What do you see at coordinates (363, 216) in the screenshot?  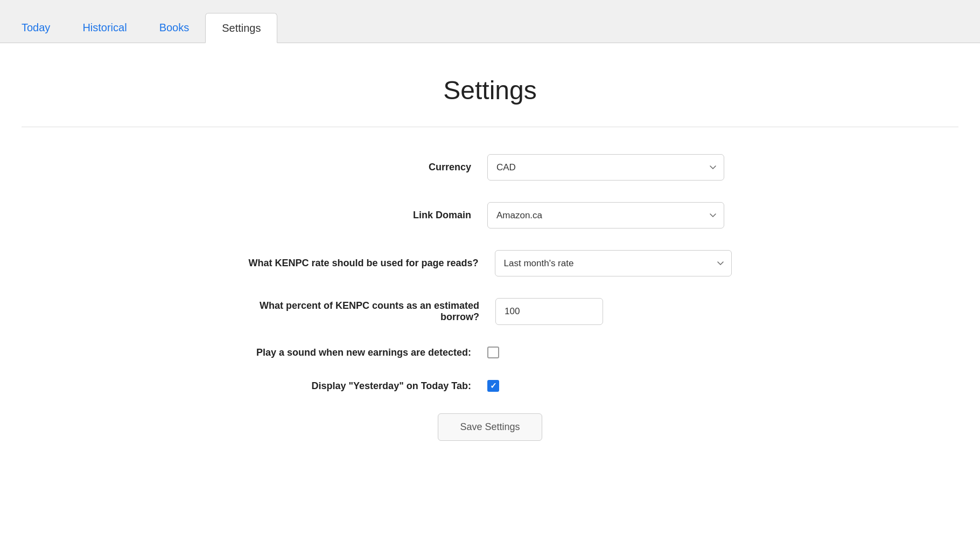 I see `link-domain-label: Link Domain` at bounding box center [363, 216].